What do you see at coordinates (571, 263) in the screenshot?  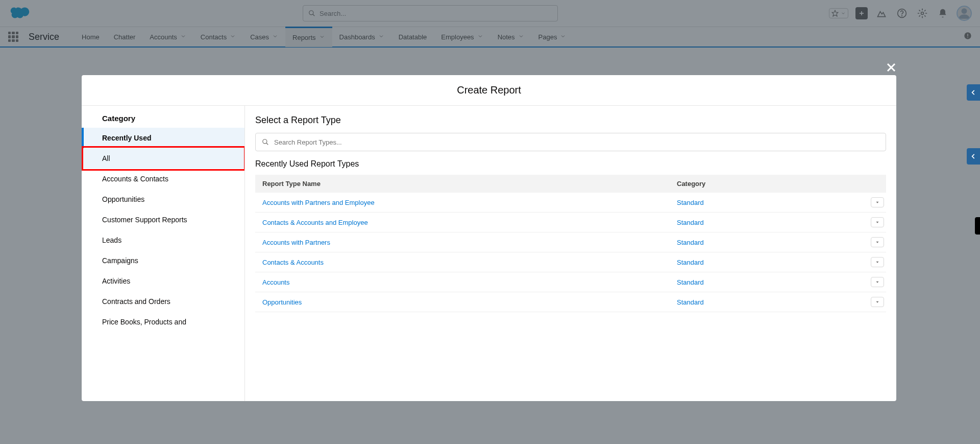 I see `table-row: Contacts & AccountsStandard` at bounding box center [571, 263].